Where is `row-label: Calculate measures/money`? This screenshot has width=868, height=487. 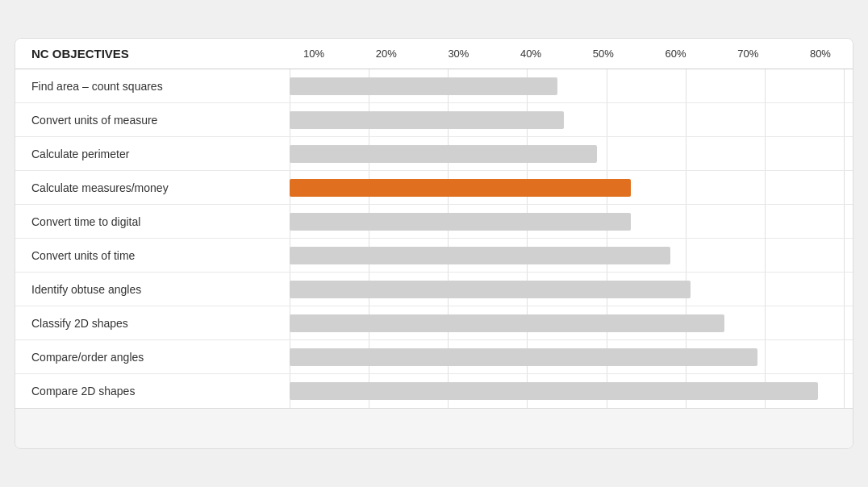 row-label: Calculate measures/money is located at coordinates (152, 188).